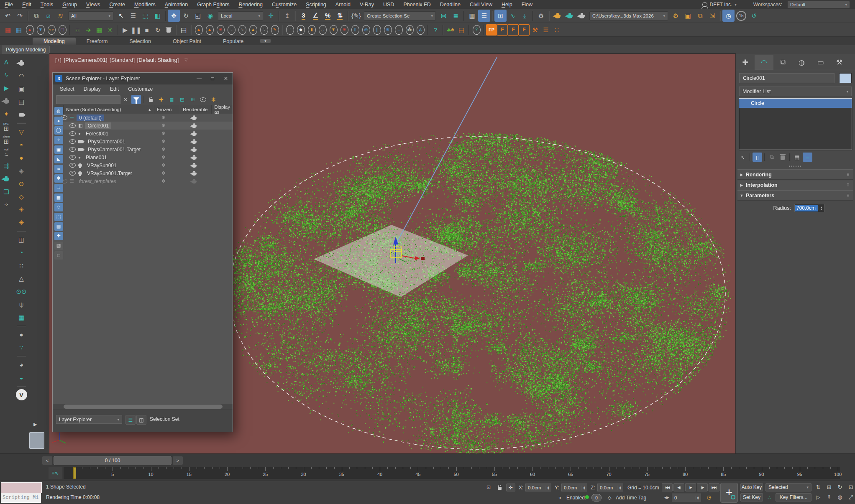 Image resolution: width=855 pixels, height=504 pixels. Describe the element at coordinates (513, 30) in the screenshot. I see `forest-lod-icon: F` at that location.